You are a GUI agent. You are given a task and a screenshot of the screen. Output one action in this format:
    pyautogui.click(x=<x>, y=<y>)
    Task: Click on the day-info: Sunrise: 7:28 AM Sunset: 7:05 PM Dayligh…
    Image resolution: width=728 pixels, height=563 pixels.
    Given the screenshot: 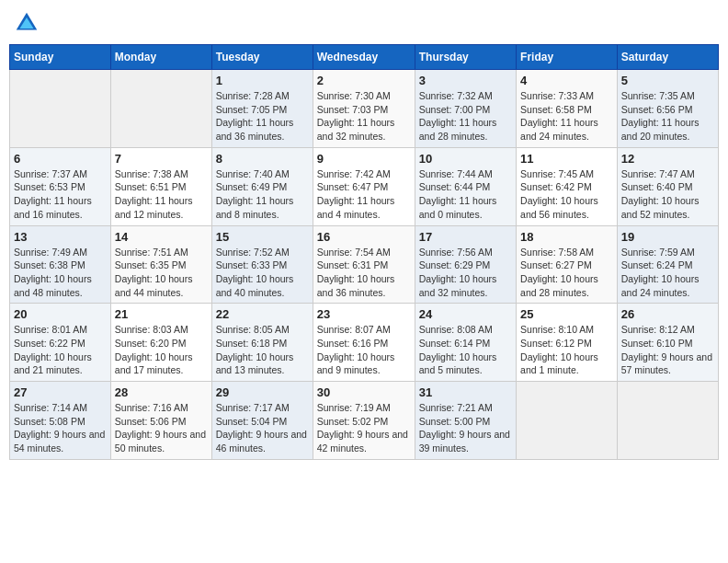 What is the action you would take?
    pyautogui.click(x=263, y=116)
    